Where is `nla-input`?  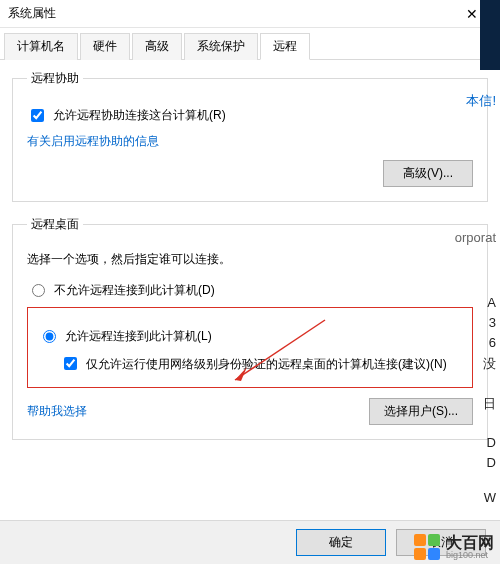
nla-input is located at coordinates (70, 364).